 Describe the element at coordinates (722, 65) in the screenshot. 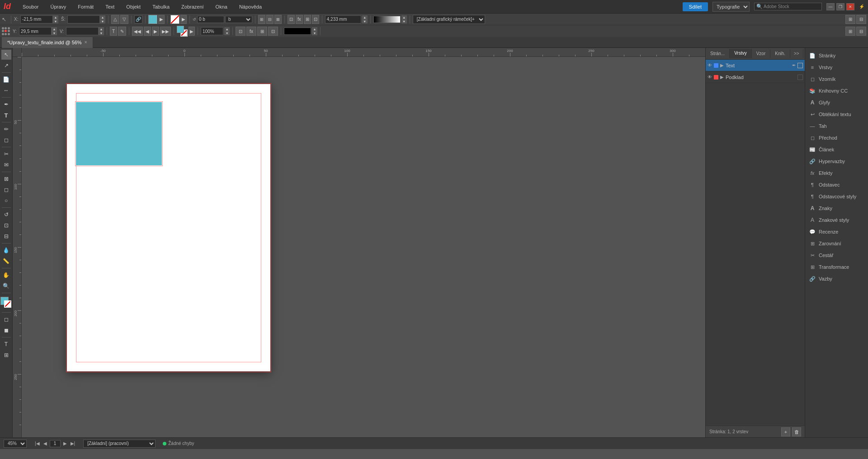

I see `layer-text-expand-icon: ▶` at that location.